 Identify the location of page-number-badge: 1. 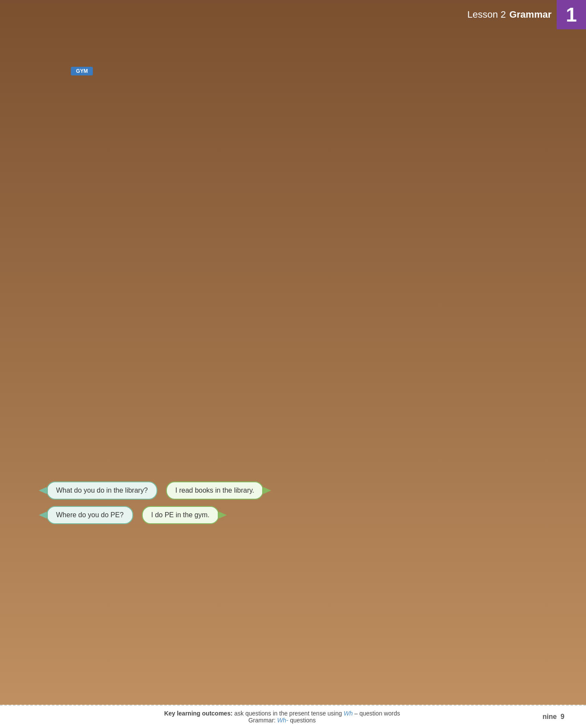
(571, 15).